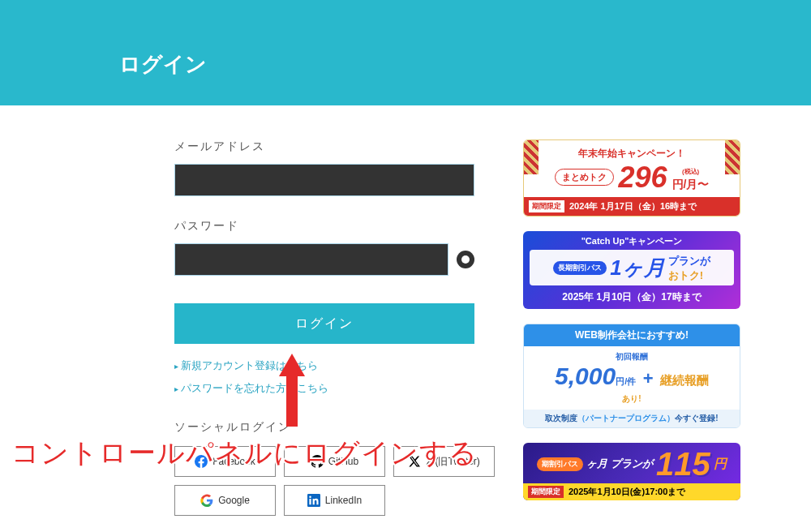 This screenshot has height=532, width=811. Describe the element at coordinates (547, 206) in the screenshot. I see `b1-limited: 期間限定` at that location.